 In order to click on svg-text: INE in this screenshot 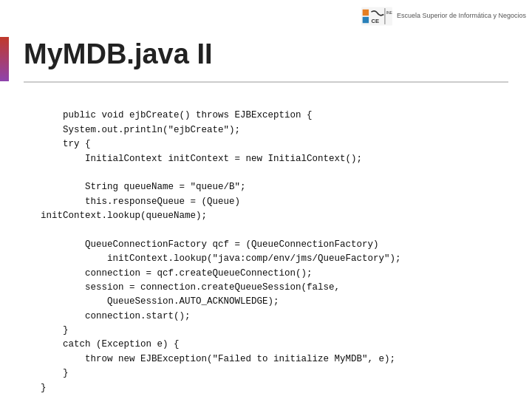, I will do `click(389, 13)`.